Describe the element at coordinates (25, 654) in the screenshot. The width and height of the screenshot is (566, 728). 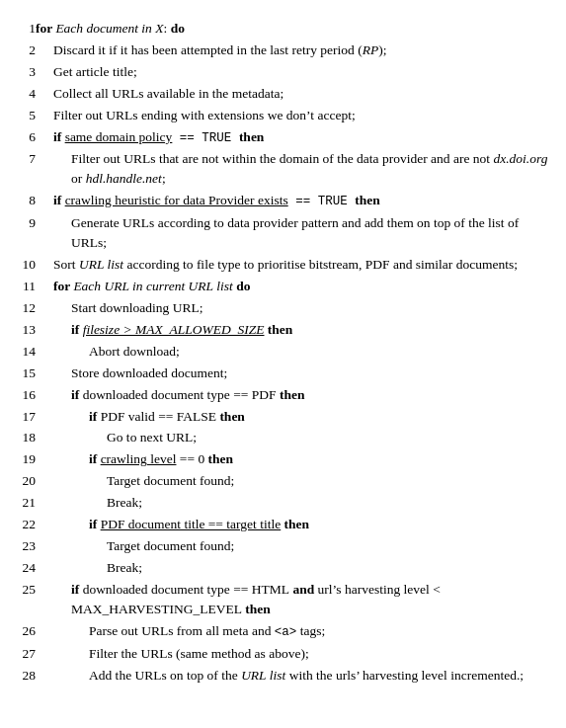
I see `line-number: 27` at that location.